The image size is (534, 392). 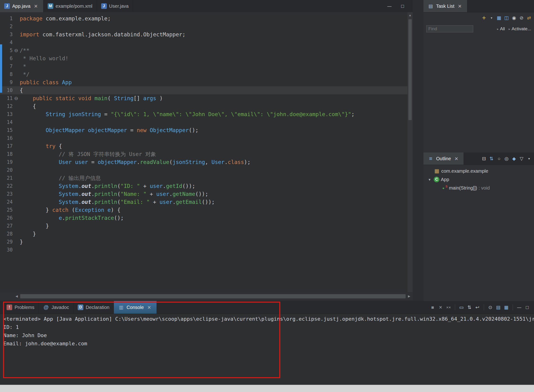 I want to click on code-line: 8 */, so click(x=204, y=75).